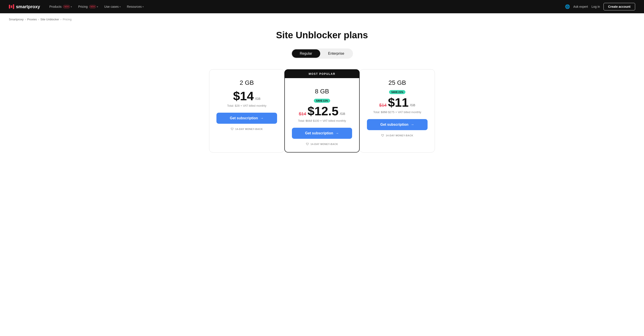  What do you see at coordinates (397, 102) in the screenshot?
I see `plan-25gb-price-row: $14 $11 /GB` at bounding box center [397, 102].